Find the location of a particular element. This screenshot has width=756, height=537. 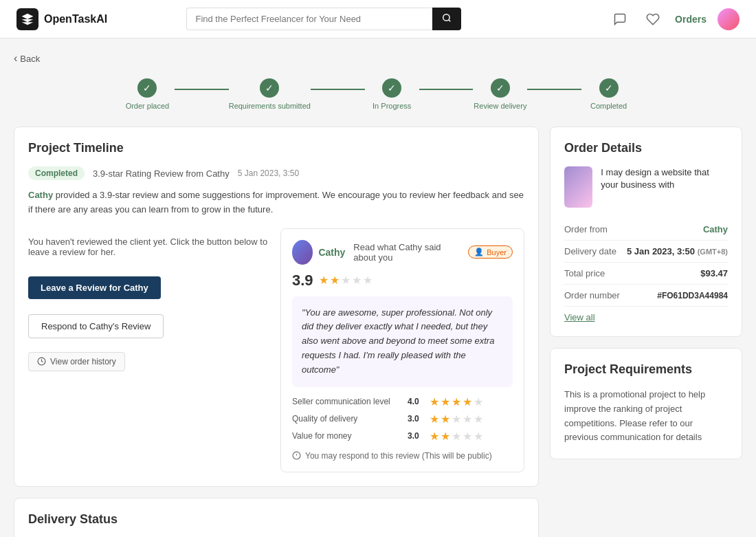

reviewer-said: Read what Cathy said about you is located at coordinates (408, 252).